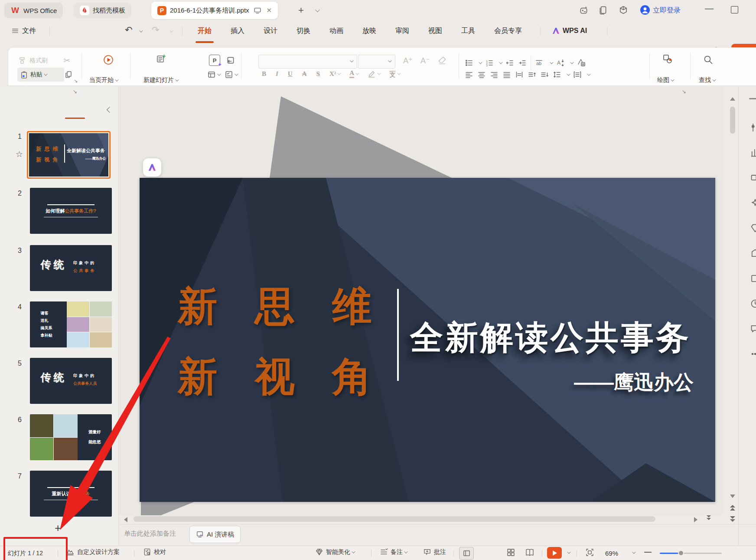  Describe the element at coordinates (530, 553) in the screenshot. I see `reading-view-icon` at that location.